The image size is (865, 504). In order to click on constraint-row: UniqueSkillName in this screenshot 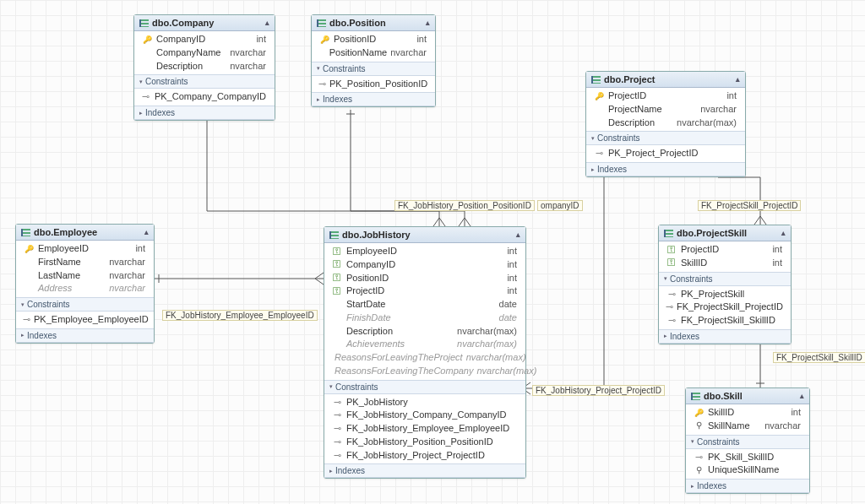, I will do `click(748, 470)`.